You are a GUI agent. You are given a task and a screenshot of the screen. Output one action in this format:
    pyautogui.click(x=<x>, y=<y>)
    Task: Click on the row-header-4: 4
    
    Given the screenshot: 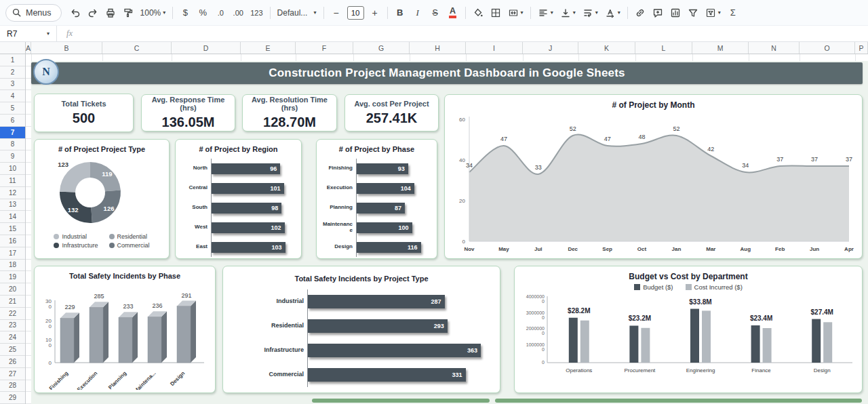 What is the action you would take?
    pyautogui.click(x=12, y=96)
    